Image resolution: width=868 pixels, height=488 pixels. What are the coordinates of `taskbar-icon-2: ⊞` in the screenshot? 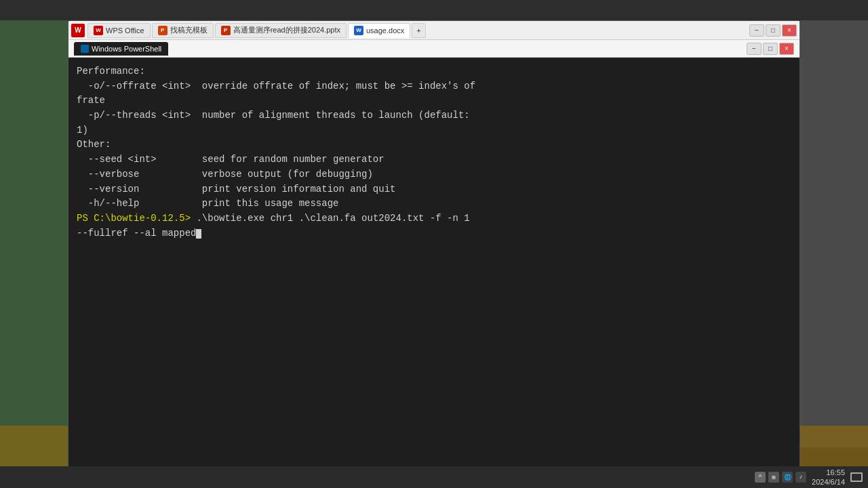 It's located at (774, 477).